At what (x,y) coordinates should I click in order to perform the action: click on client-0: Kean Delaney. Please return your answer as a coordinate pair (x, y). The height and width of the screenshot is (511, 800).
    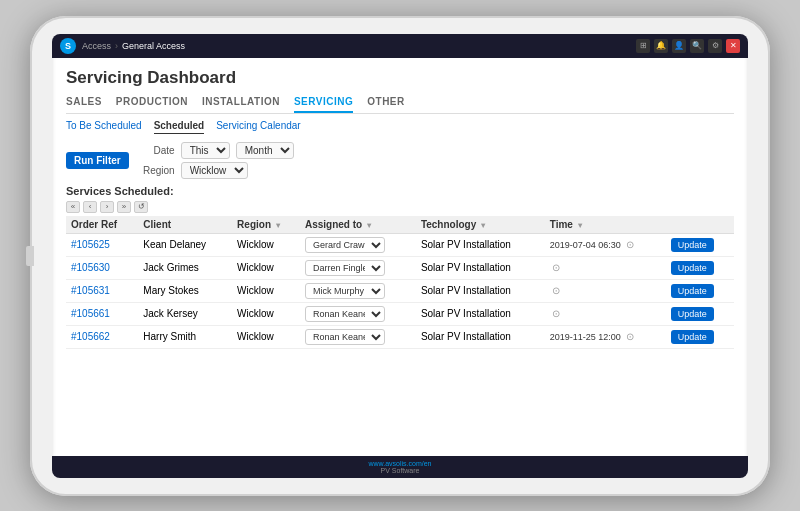
    Looking at the image, I should click on (185, 244).